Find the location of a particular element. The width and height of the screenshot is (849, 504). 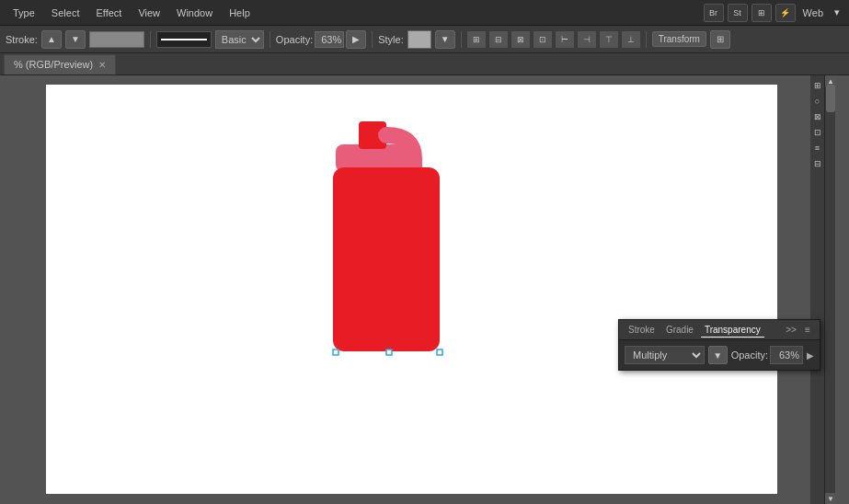

menu-effect: Effect is located at coordinates (109, 13).